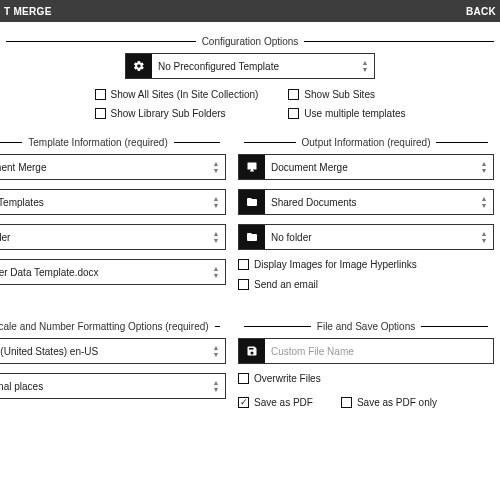 This screenshot has height=500, width=500. I want to click on output-folder-select: No folder ▲▼, so click(366, 237).